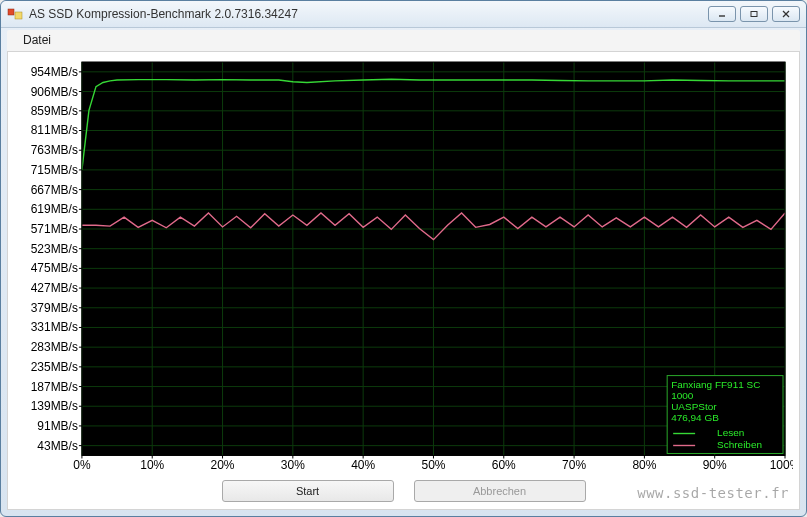 This screenshot has height=517, width=807. What do you see at coordinates (730, 432) in the screenshot?
I see `svg-text: Lesen` at bounding box center [730, 432].